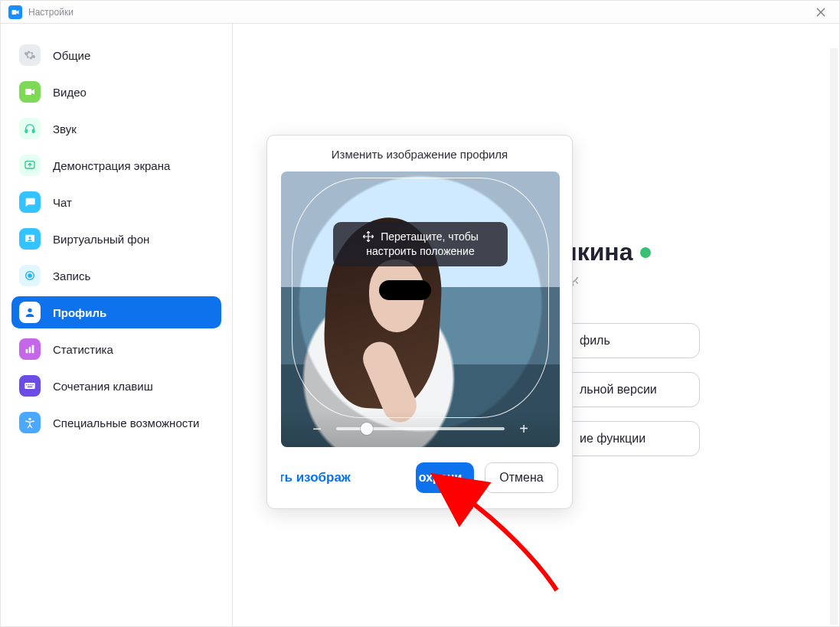 This screenshot has height=627, width=840. What do you see at coordinates (116, 423) in the screenshot?
I see `sidebar-item-accessibility: Специальные возможности` at bounding box center [116, 423].